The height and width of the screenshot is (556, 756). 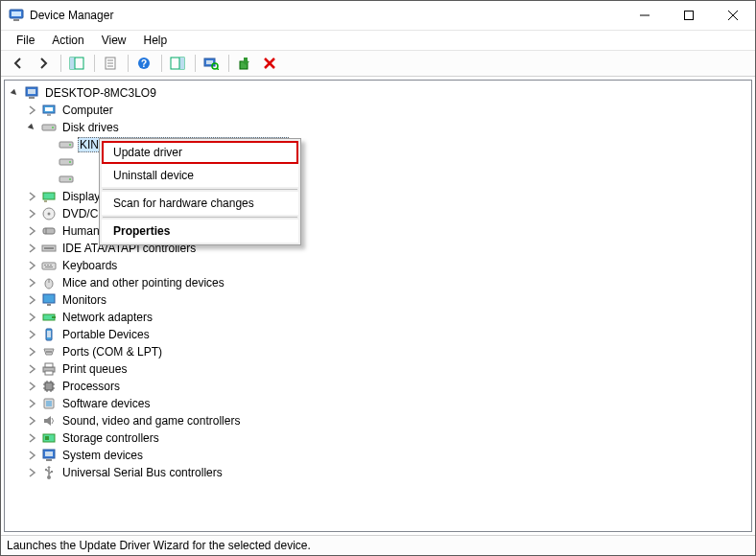 I want to click on context-separator, so click(x=200, y=217).